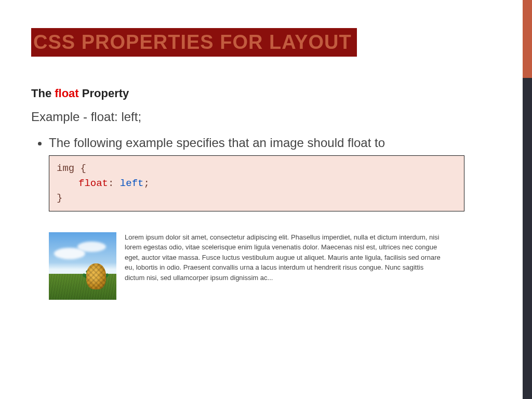  Describe the element at coordinates (132, 183) in the screenshot. I see `code-value: left` at that location.